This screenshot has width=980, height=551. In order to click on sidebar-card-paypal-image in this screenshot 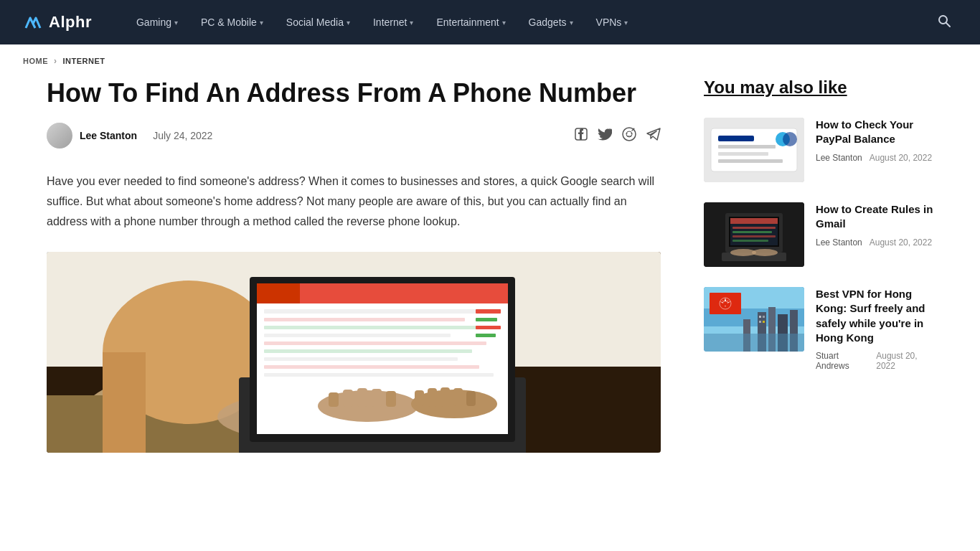, I will do `click(754, 150)`.